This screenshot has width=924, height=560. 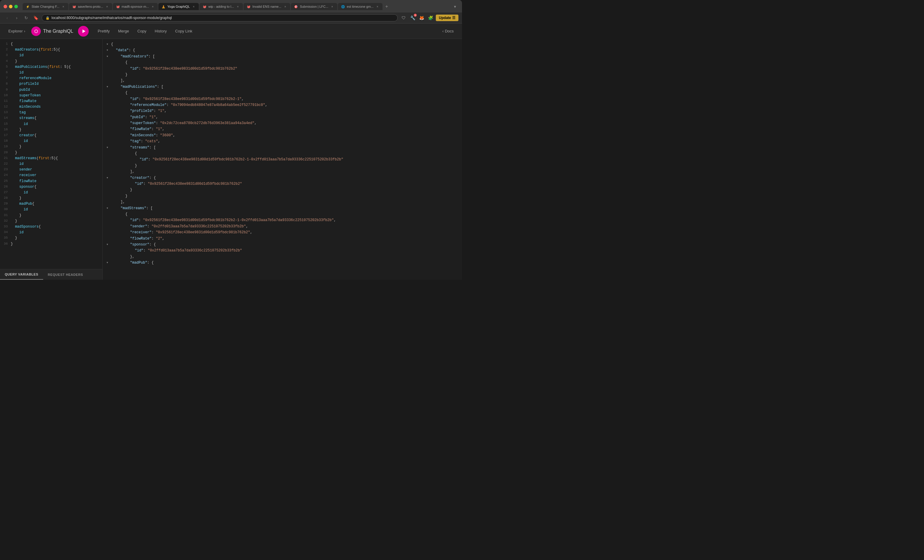 What do you see at coordinates (136, 7) in the screenshot?
I see `tab-madfi-sponsor: 🐙 madfi-sponsor-m... ×` at bounding box center [136, 7].